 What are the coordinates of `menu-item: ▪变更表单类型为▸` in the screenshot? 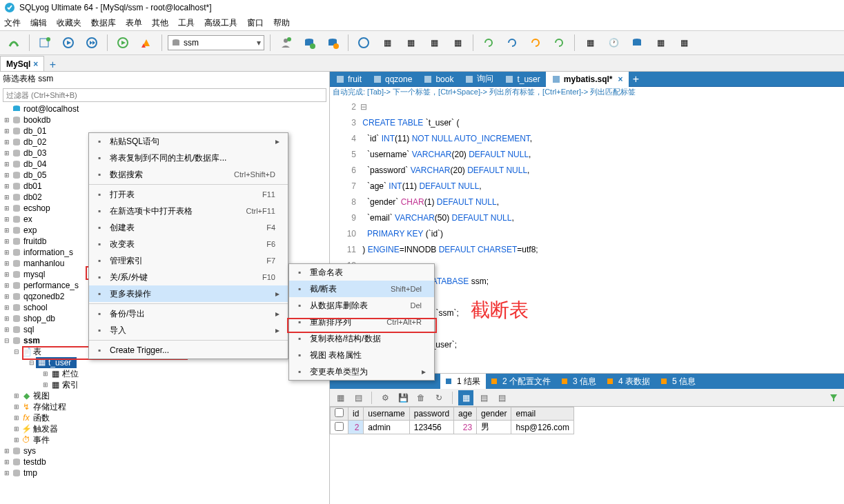 It's located at (362, 372).